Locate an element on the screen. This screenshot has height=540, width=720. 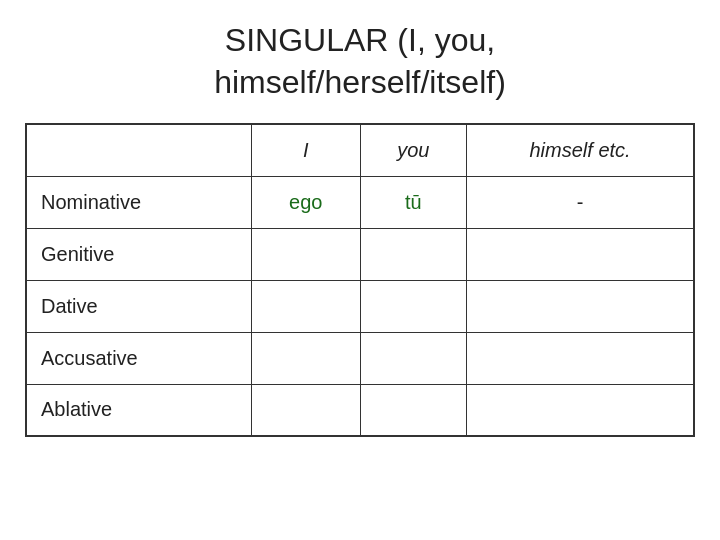
header-row: I you himself etc. is located at coordinates (360, 150).